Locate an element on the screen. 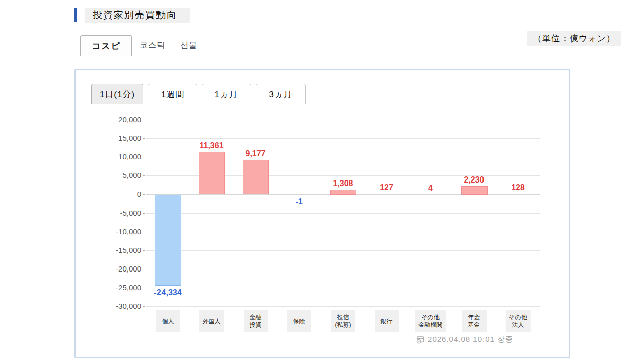  title-accent-bar is located at coordinates (75, 15).